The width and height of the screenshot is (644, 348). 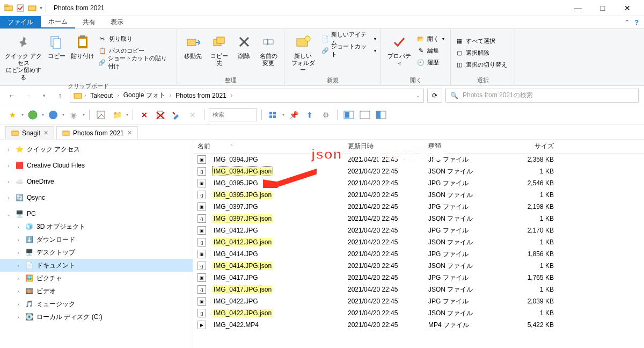 I want to click on delete-doc-button, so click(x=160, y=115).